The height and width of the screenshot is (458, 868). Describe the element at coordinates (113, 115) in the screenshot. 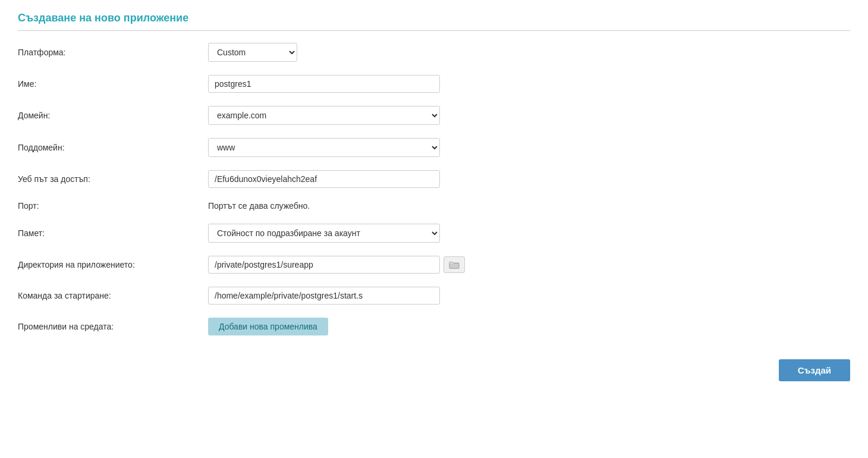

I see `domain-label: Домейн:` at that location.